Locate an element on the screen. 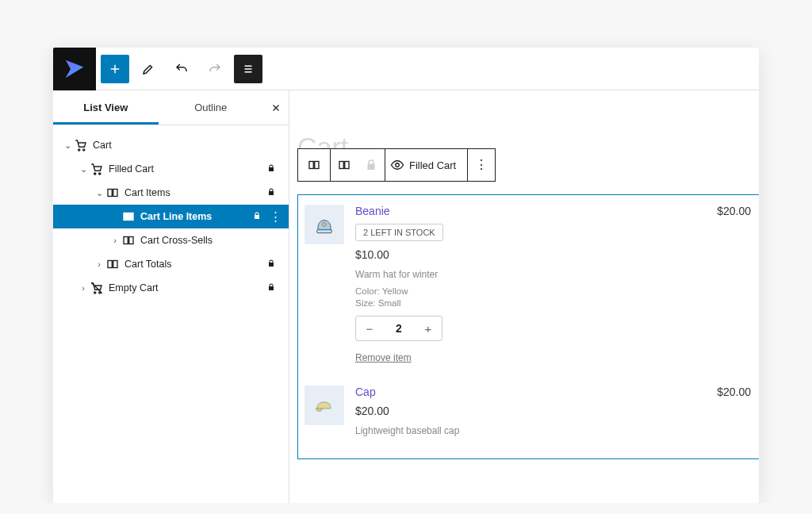  tab-outline: Outline is located at coordinates (211, 108).